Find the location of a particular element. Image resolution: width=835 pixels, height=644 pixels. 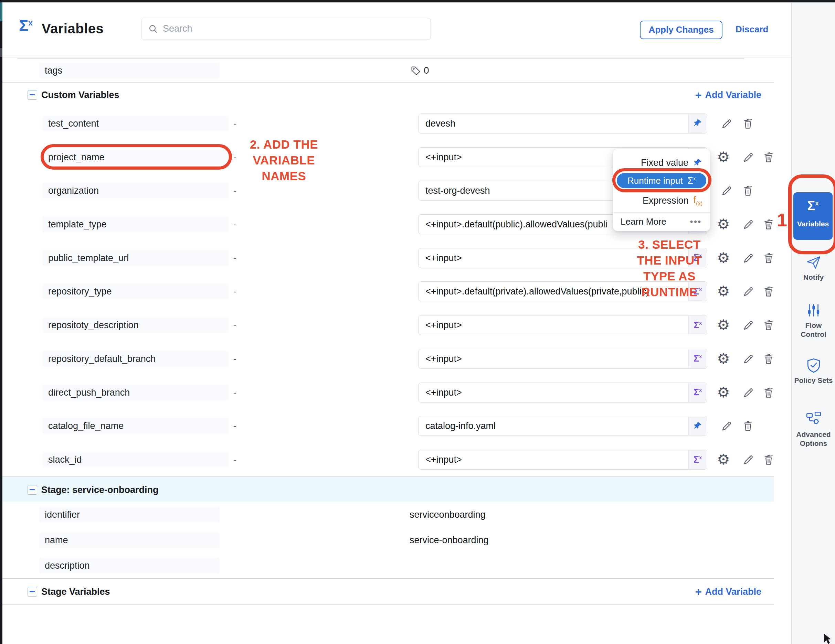

variable-name-field: slack_id is located at coordinates (136, 459).